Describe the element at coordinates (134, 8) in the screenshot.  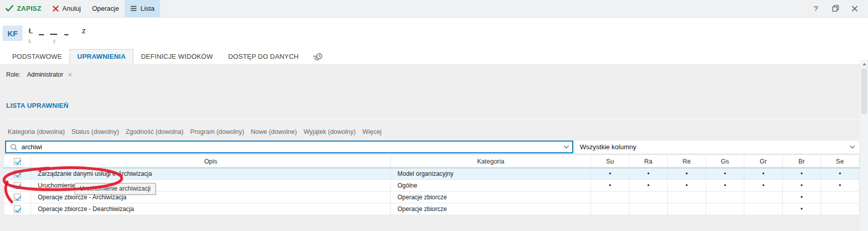
I see `hamburger-icon` at that location.